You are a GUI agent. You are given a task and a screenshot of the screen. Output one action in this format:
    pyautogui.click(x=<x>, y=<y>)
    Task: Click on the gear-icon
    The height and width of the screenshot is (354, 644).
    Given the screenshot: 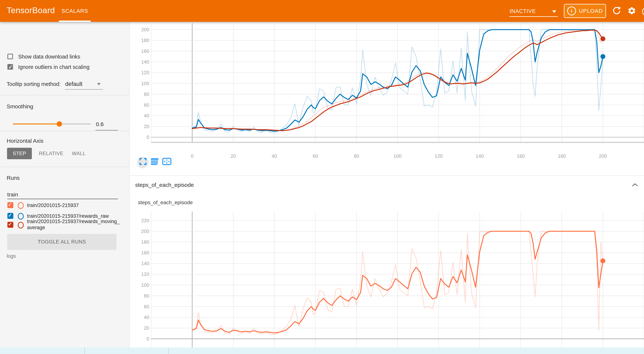 What is the action you would take?
    pyautogui.click(x=632, y=11)
    